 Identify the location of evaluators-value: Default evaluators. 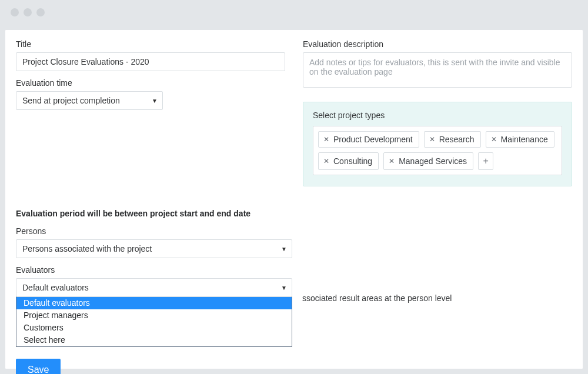
(55, 288).